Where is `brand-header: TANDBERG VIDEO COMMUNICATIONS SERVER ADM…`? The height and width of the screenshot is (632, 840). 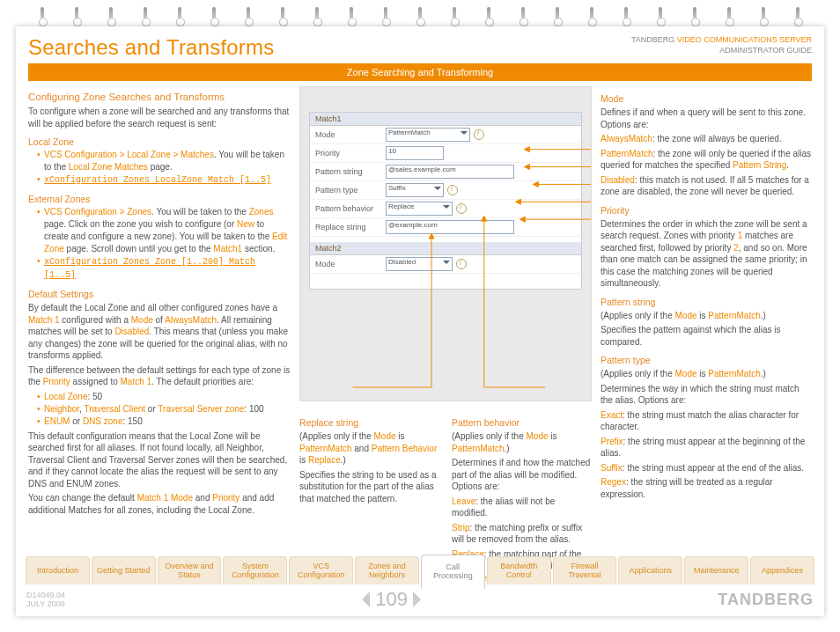 brand-header: TANDBERG VIDEO COMMUNICATIONS SERVER ADM… is located at coordinates (722, 46).